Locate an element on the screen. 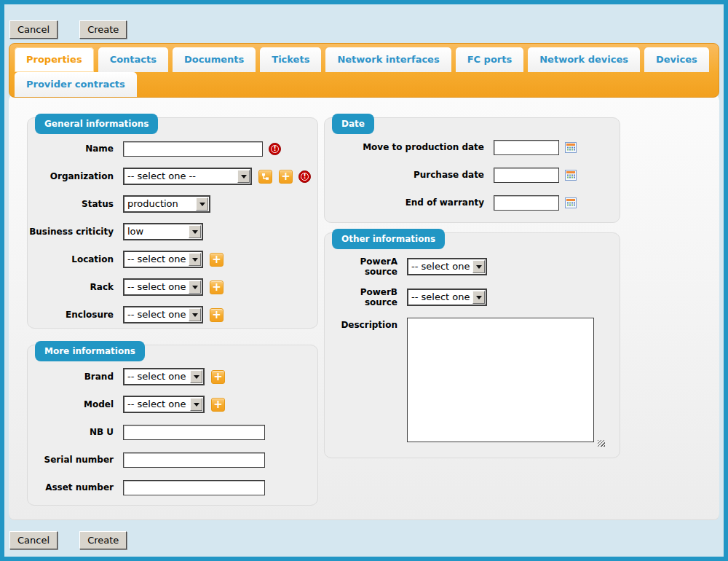  tab-devices: Devices is located at coordinates (677, 60).